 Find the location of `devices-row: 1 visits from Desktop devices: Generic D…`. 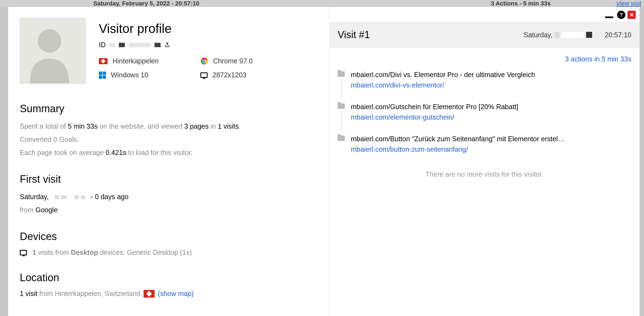

devices-row: 1 visits from Desktop devices: Generic D… is located at coordinates (167, 252).